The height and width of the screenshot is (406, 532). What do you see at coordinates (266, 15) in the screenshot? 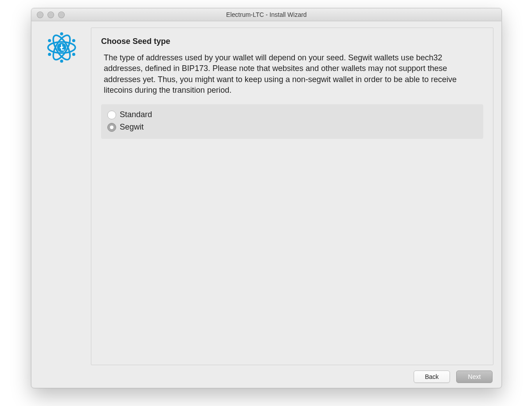
I see `titlebar: Electrum-LTC - Install Wizard` at bounding box center [266, 15].